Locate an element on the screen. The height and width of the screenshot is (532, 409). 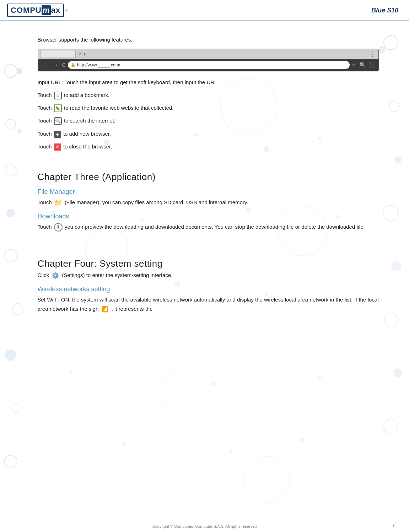
browser-lock-icon: 🔒 is located at coordinates (73, 65).